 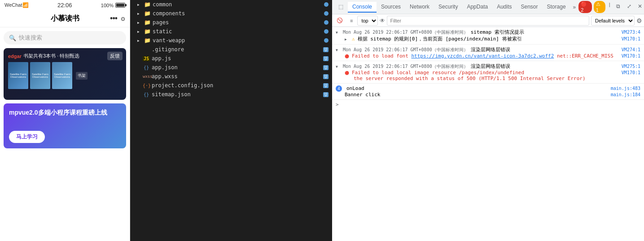 What do you see at coordinates (62, 76) in the screenshot?
I see `book-cover-3: Satellite FarmObservations` at bounding box center [62, 76].